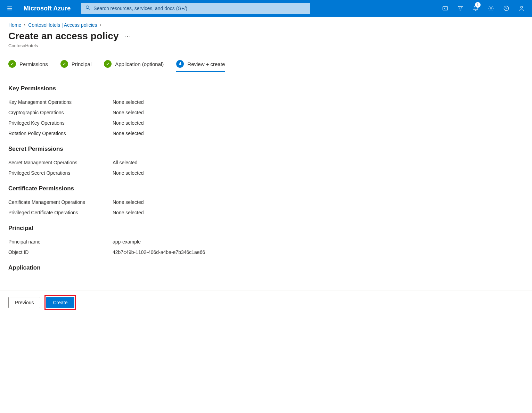  What do you see at coordinates (460, 8) in the screenshot?
I see `directories-filter-icon` at bounding box center [460, 8].